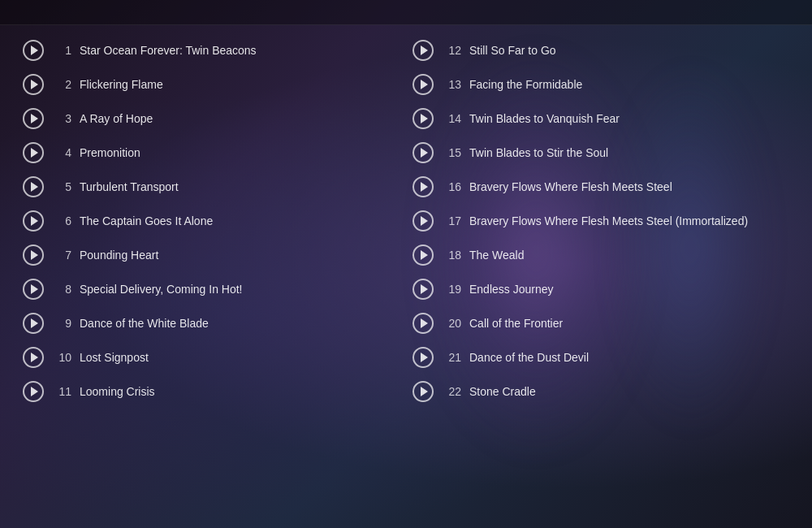 This screenshot has height=528, width=812. I want to click on track-number: 16, so click(451, 187).